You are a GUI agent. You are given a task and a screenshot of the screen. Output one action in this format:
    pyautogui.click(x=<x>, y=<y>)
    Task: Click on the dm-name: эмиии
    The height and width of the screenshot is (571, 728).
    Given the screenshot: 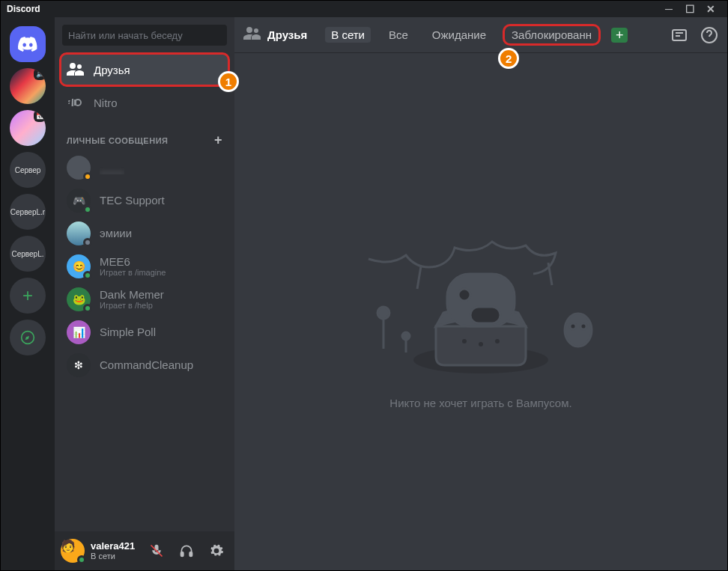 What is the action you would take?
    pyautogui.click(x=115, y=233)
    